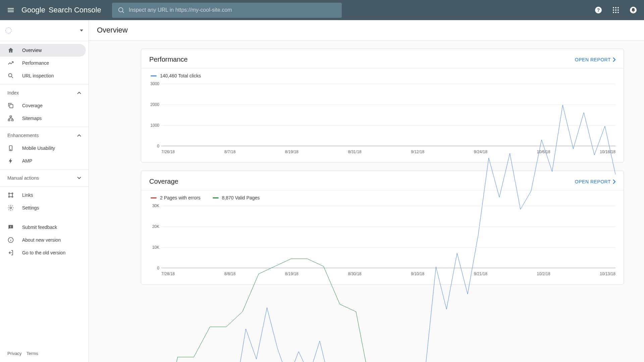 This screenshot has width=644, height=362. I want to click on sidebar-item-label: AMP, so click(27, 161).